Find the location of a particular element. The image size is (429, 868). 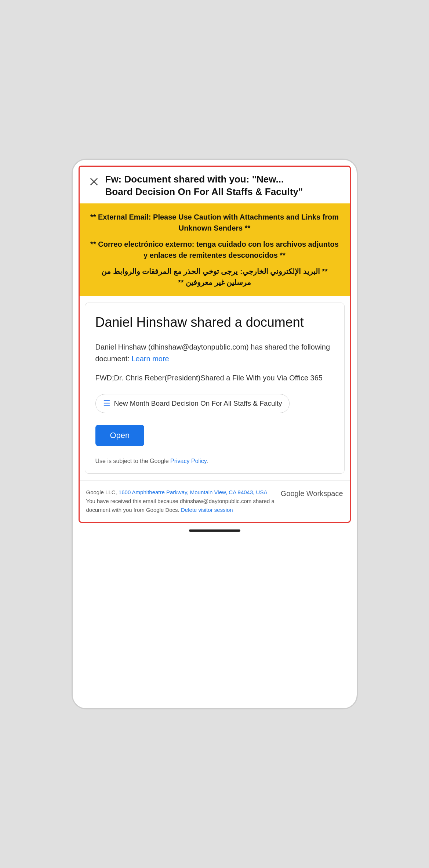

email-footer: Google LLC, 1600 Amphitheatre Parkway, M… is located at coordinates (215, 501).